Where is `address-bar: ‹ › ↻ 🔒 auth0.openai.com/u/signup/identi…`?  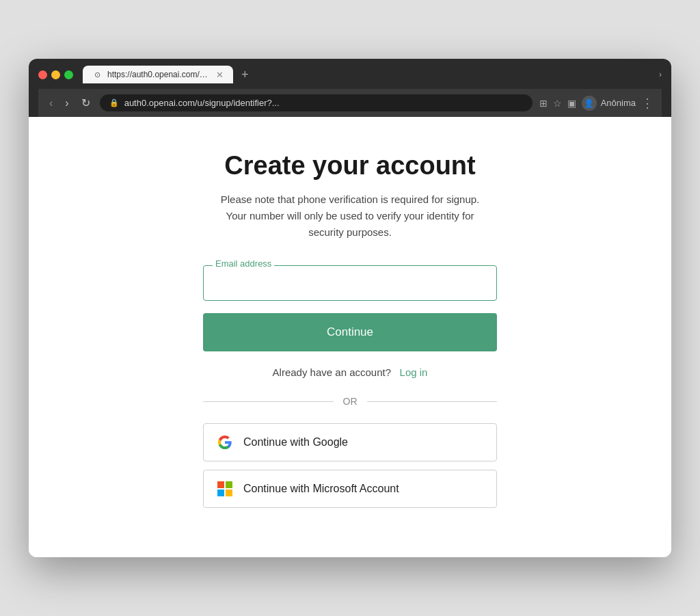
address-bar: ‹ › ↻ 🔒 auth0.openai.com/u/signup/identi… is located at coordinates (350, 103).